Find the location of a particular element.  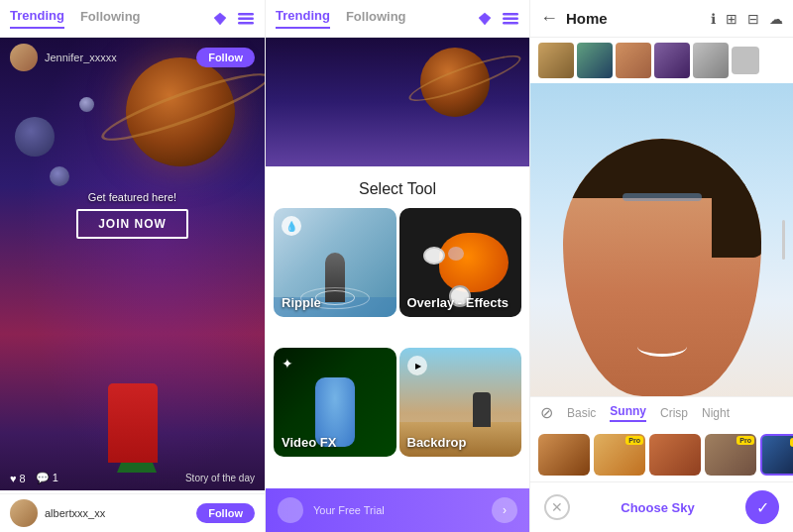

cancel-icon-btn: ✕ is located at coordinates (557, 507).